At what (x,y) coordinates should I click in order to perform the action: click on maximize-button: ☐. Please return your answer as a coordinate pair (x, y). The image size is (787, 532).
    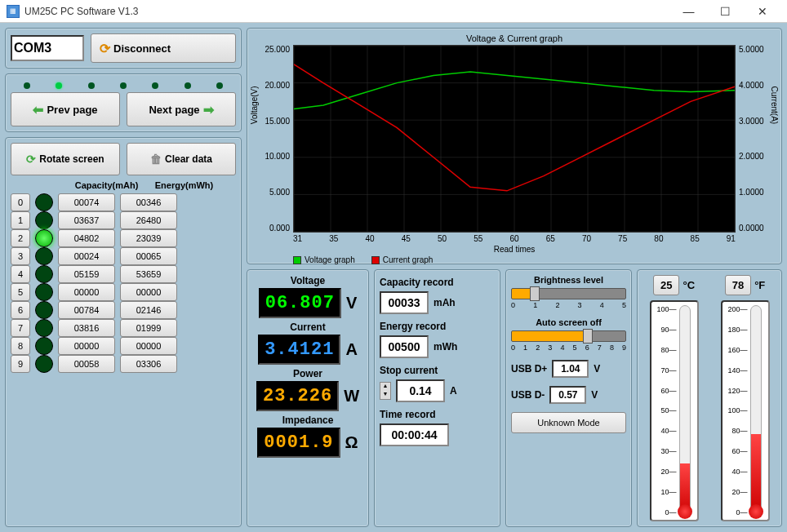
    Looking at the image, I should click on (725, 11).